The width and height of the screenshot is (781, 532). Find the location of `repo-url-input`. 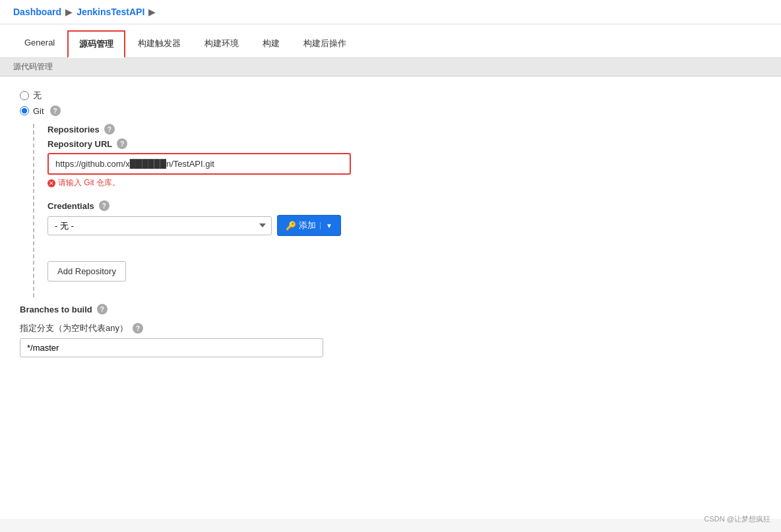

repo-url-input is located at coordinates (199, 163).